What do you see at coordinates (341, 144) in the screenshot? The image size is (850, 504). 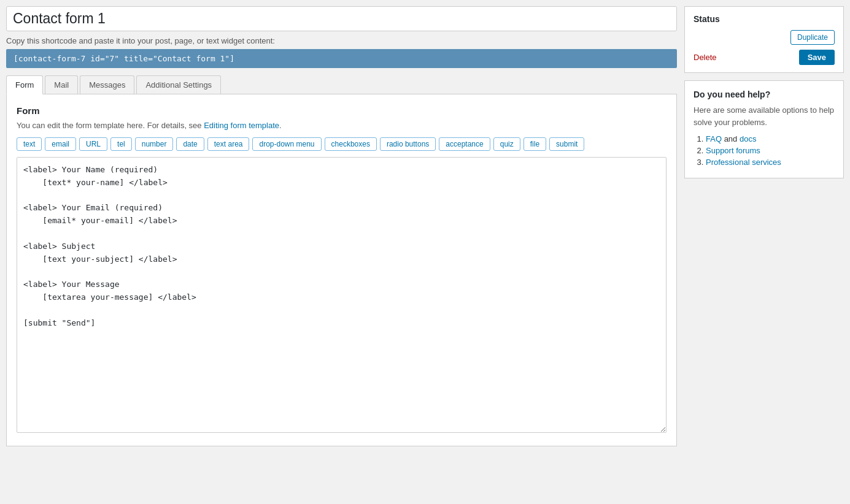 I see `tag-buttons-container: textemailURLtelnumberdatetext areadrop-d…` at bounding box center [341, 144].